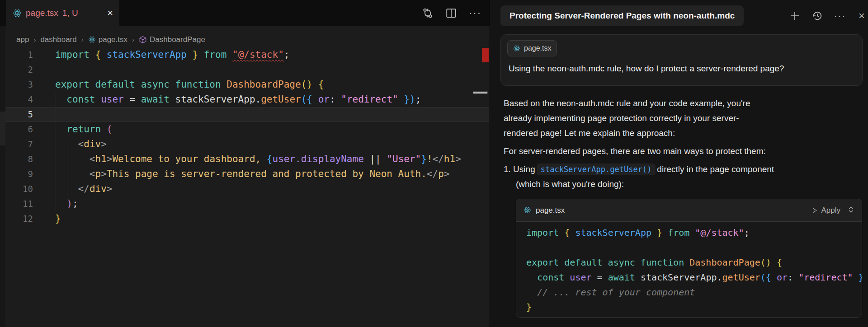 This screenshot has height=327, width=868. I want to click on breadcrumb-symbol: DashboardPage, so click(172, 40).